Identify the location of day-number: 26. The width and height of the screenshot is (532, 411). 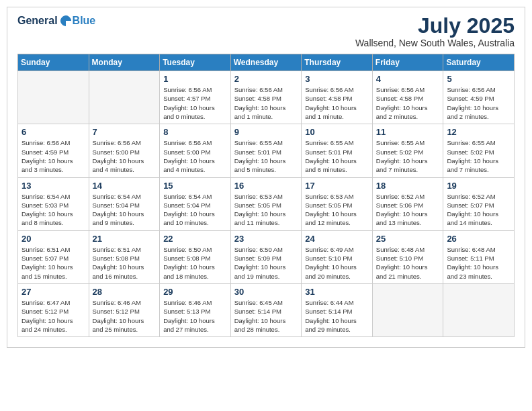
(478, 239).